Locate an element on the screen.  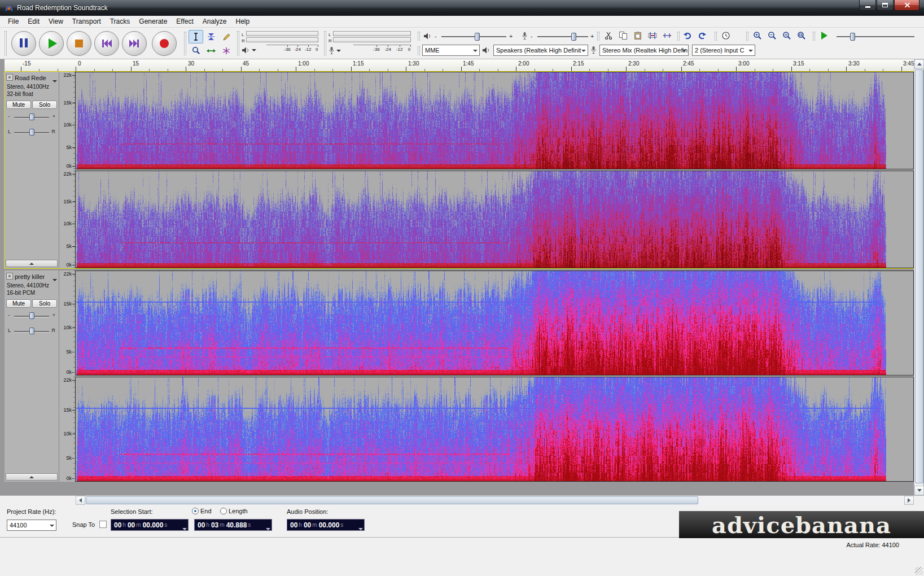
redo-button is located at coordinates (702, 36).